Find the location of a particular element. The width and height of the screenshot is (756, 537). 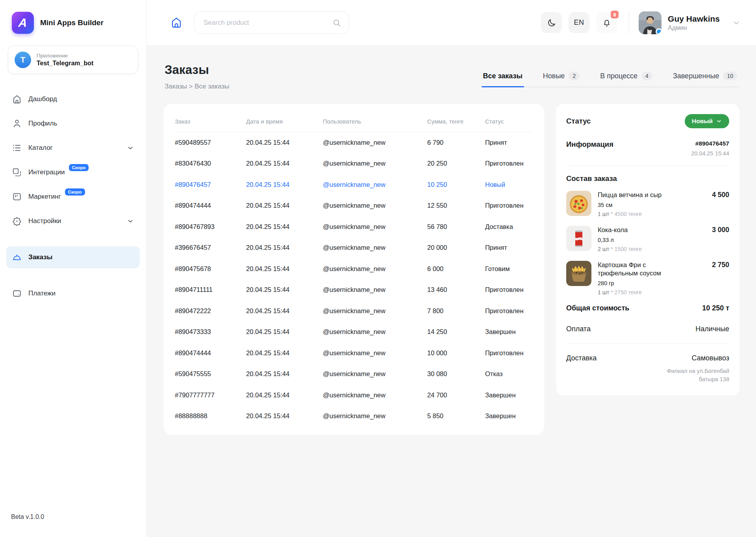

cell-order-id: #88888888 is located at coordinates (210, 416).